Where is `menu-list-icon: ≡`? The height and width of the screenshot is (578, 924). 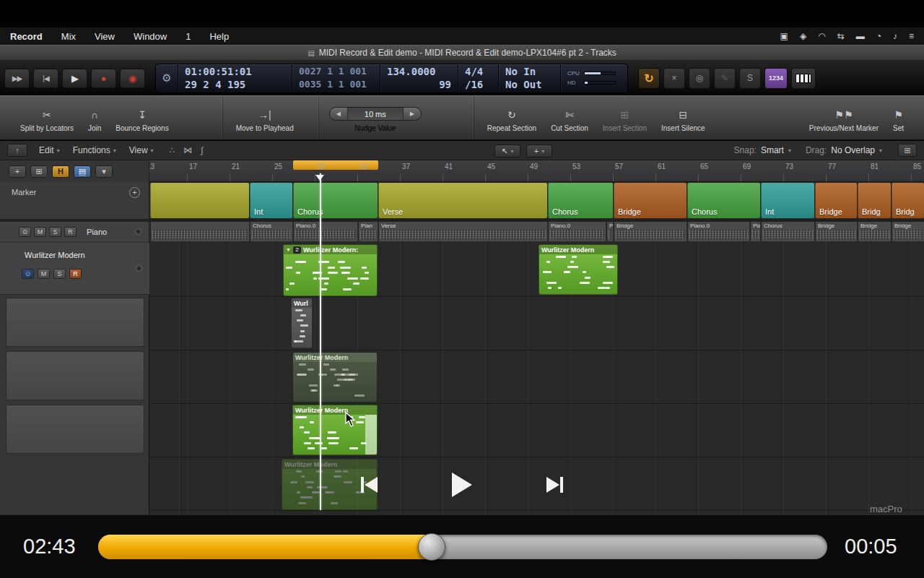 menu-list-icon: ≡ is located at coordinates (911, 36).